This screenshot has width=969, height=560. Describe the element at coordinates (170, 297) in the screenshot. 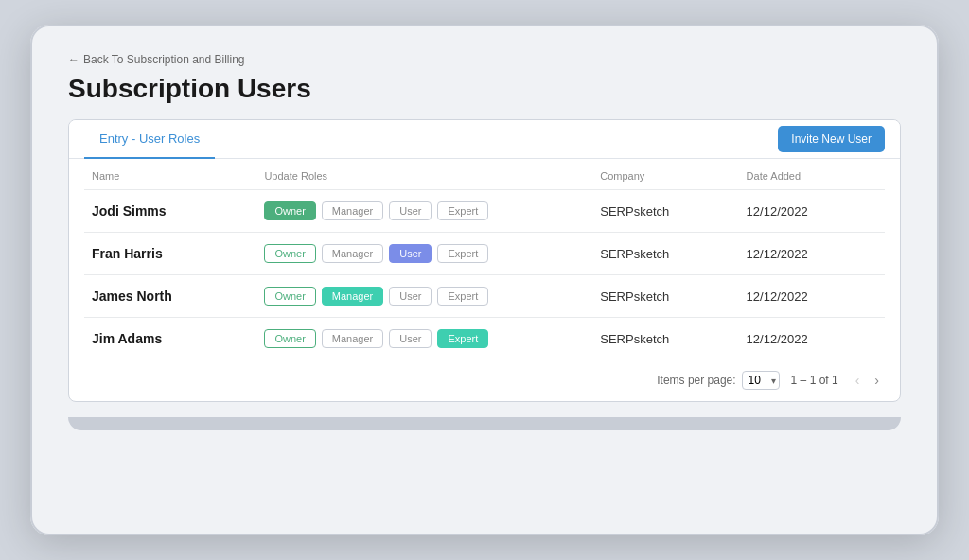

I see `user-name-cell: James North` at that location.